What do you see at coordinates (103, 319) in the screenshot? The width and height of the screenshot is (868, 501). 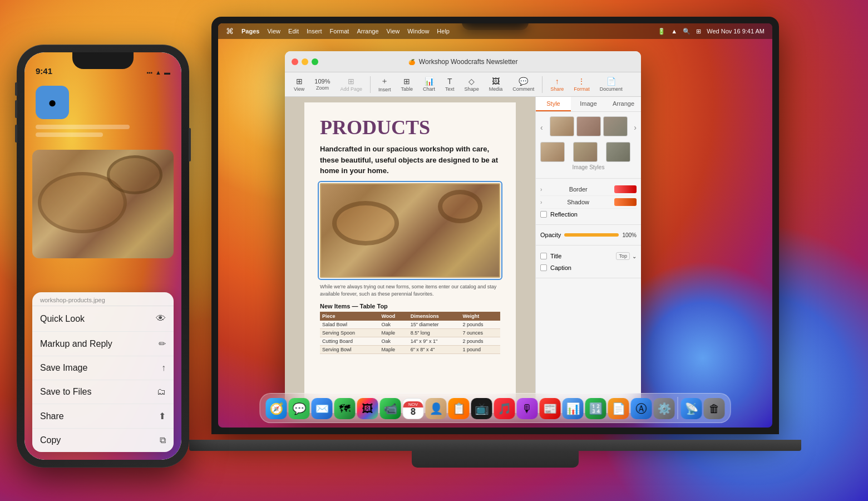 I see `context-menu-quick-look: Quick Look 👁` at bounding box center [103, 319].